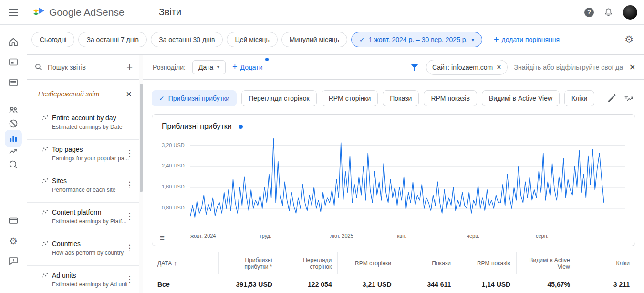  I want to click on column-header-estimated-earnings: Приблизні прибутки *, so click(248, 263).